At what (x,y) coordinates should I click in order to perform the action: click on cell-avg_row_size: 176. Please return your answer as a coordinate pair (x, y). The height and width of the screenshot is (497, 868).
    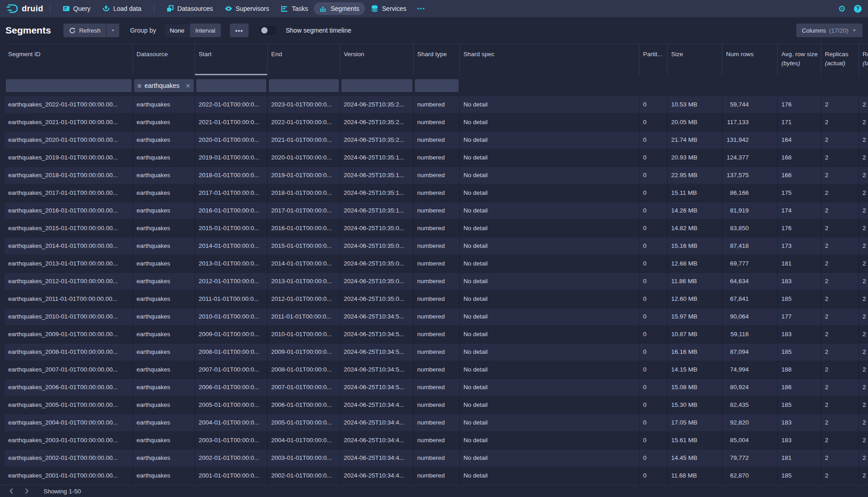
    Looking at the image, I should click on (800, 228).